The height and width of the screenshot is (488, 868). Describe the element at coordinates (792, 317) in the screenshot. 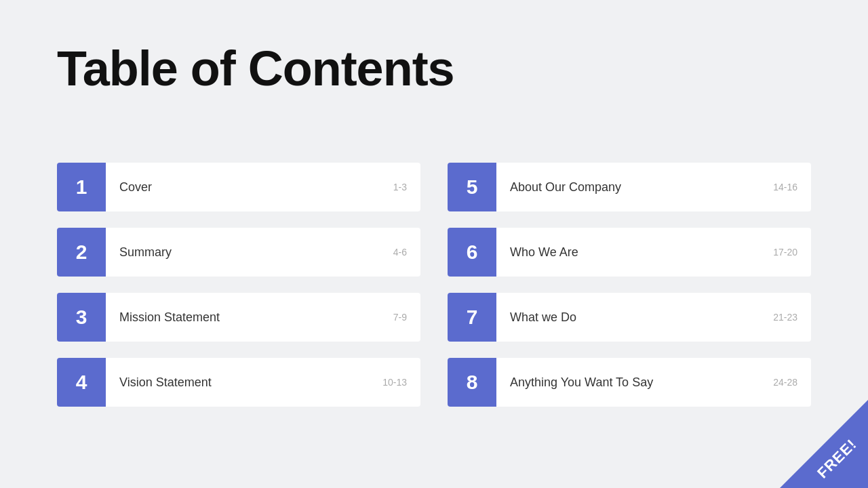

I see `toc-pages-7: 21-23` at that location.